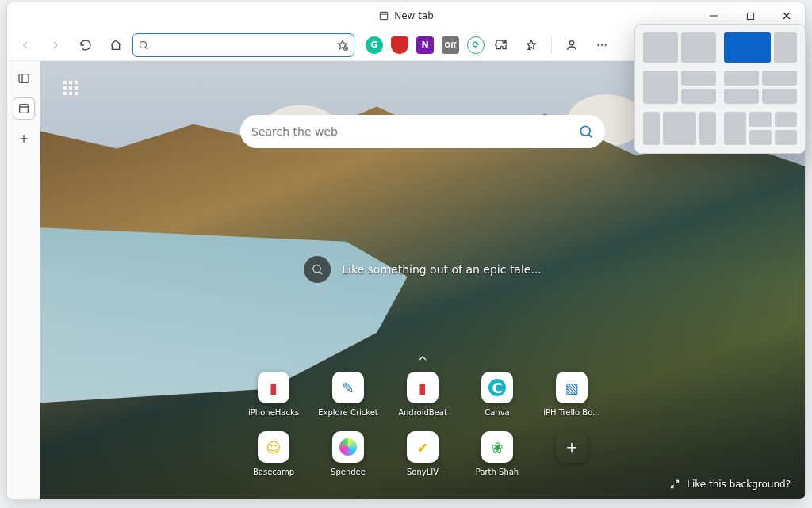 The width and height of the screenshot is (812, 508). What do you see at coordinates (423, 132) in the screenshot?
I see `web-search-box` at bounding box center [423, 132].